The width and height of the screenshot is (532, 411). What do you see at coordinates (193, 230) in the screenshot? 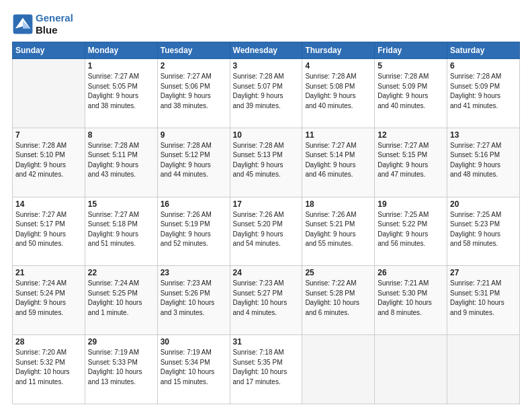
I see `day-info: Sunrise: 7:26 AM Sunset: 5:19 PM Dayligh…` at bounding box center [193, 230].